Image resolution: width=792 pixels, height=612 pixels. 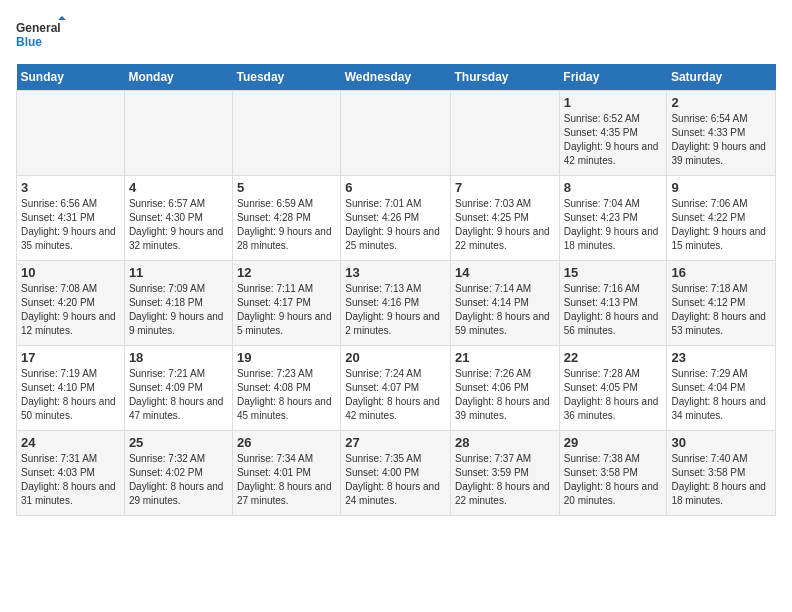 I want to click on calendar-week-2: 10Sunrise: 7:08 AM Sunset: 4:20 PM Dayli…, so click(x=396, y=304).